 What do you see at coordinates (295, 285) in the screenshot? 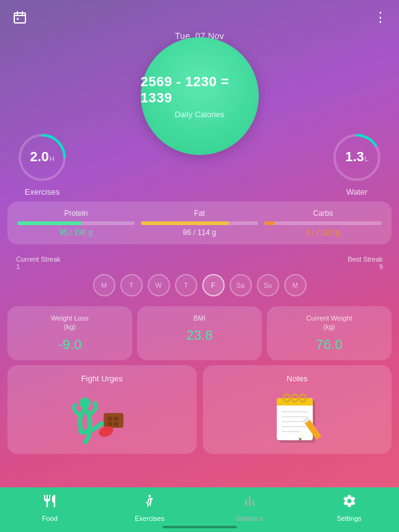
I see `streak-day-mon2: M` at bounding box center [295, 285].